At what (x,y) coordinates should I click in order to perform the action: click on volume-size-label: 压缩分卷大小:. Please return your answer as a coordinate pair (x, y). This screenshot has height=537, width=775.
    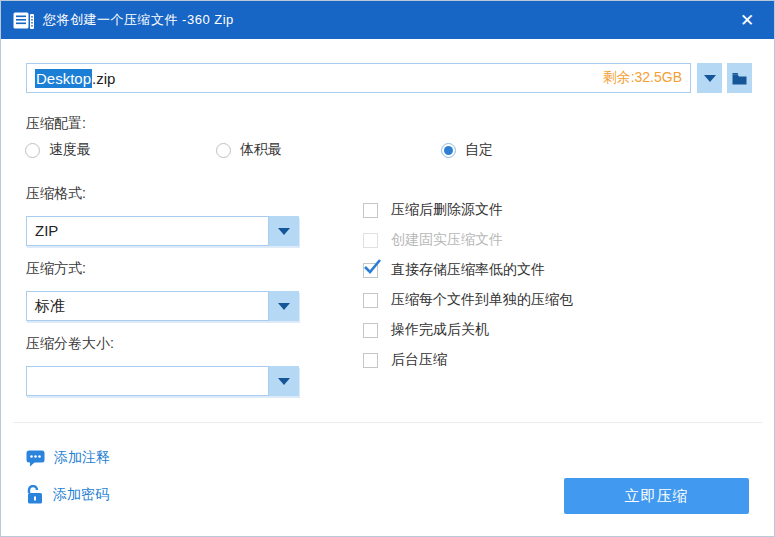
    Looking at the image, I should click on (70, 344).